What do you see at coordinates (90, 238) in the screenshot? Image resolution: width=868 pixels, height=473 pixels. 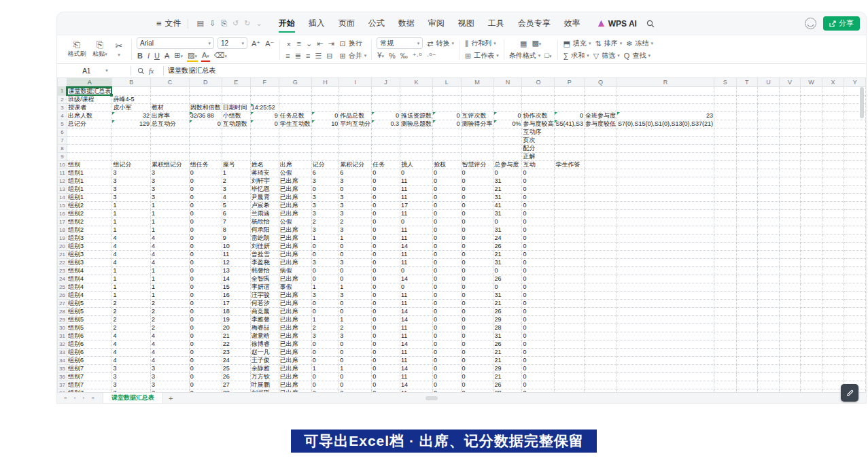 I see `cell-A19: 组别3` at bounding box center [90, 238].